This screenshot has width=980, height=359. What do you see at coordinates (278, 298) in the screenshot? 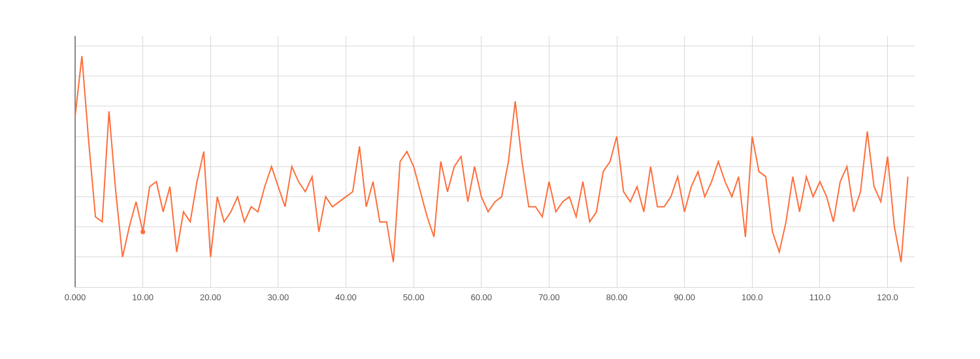
I see `x-tick-label: 30.00` at bounding box center [278, 298].